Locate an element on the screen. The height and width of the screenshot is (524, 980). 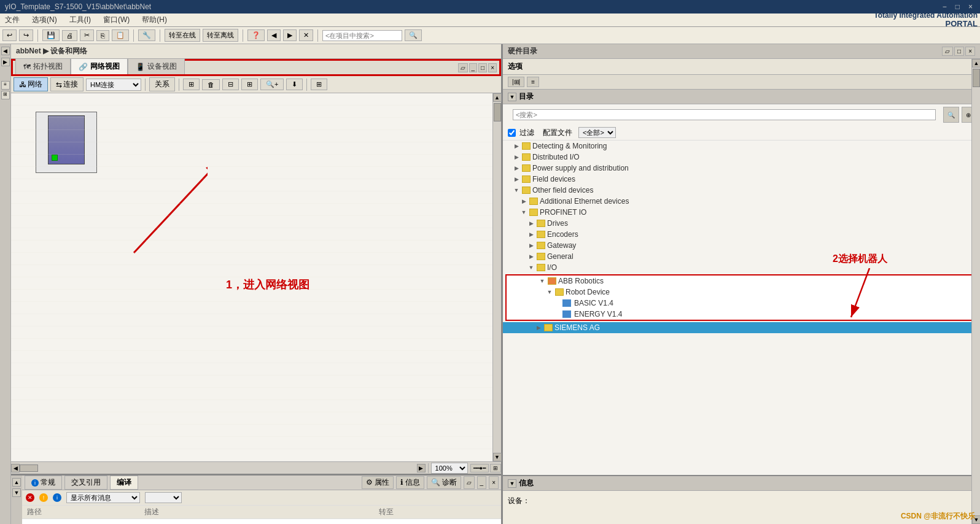
scroll-thumb-h is located at coordinates (29, 468).